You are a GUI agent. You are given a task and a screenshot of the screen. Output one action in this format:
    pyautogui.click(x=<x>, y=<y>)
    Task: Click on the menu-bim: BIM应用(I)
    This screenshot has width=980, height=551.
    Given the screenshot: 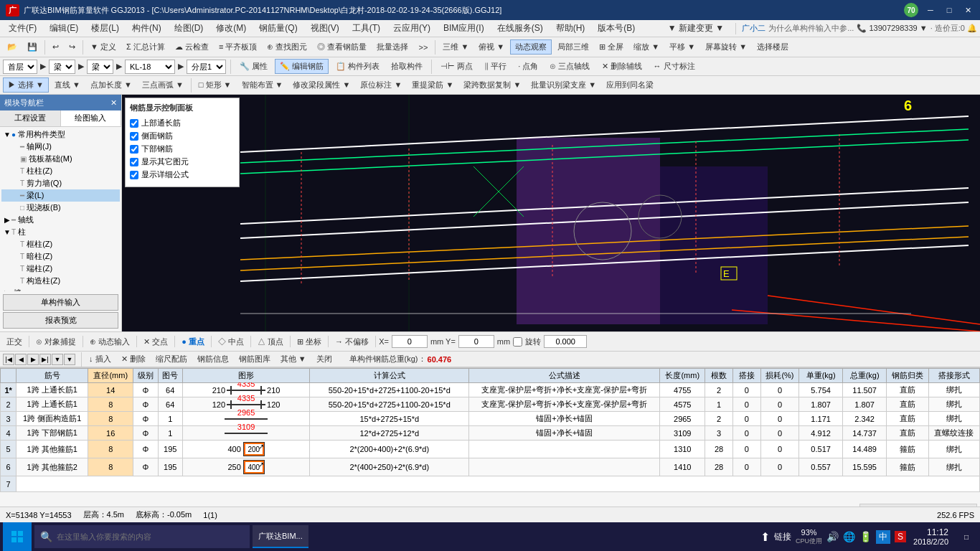 What is the action you would take?
    pyautogui.click(x=463, y=29)
    